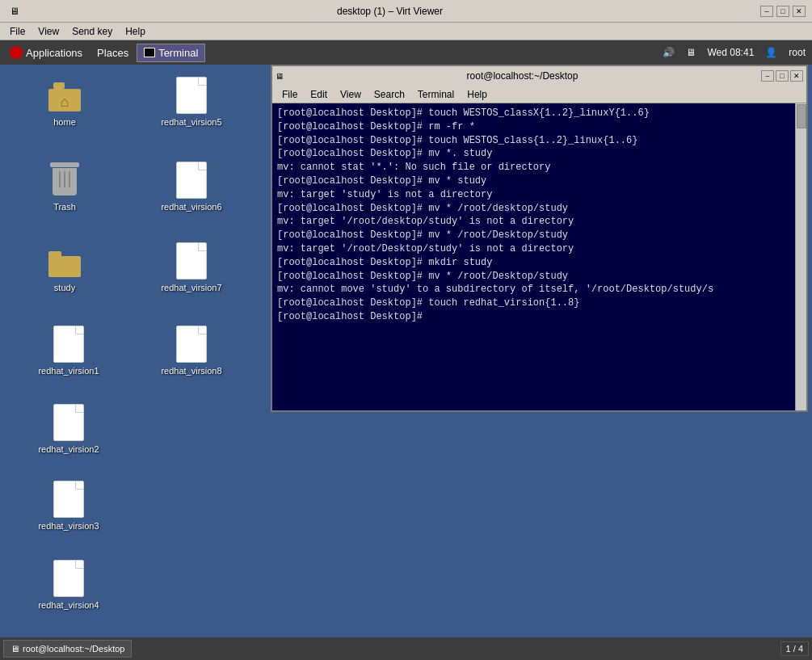 This screenshot has width=812, height=660. I want to click on tmenu-view: View, so click(351, 95).